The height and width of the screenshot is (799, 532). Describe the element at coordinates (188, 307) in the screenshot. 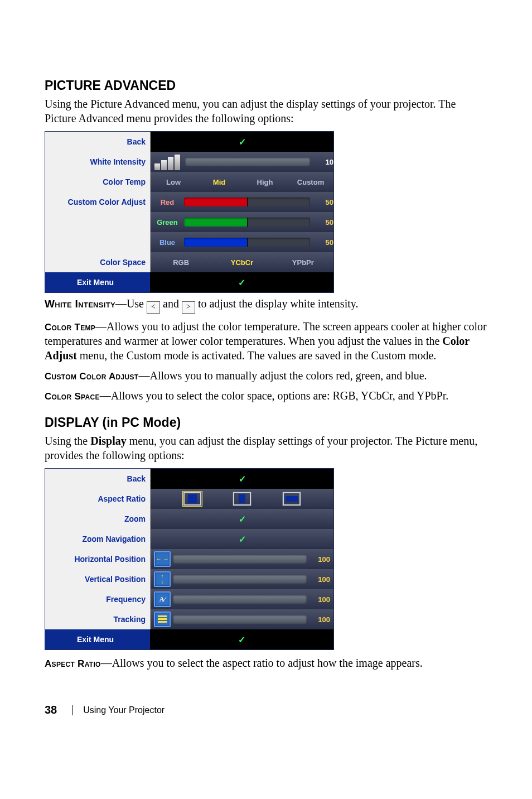

I see `right-key-icon: >` at that location.